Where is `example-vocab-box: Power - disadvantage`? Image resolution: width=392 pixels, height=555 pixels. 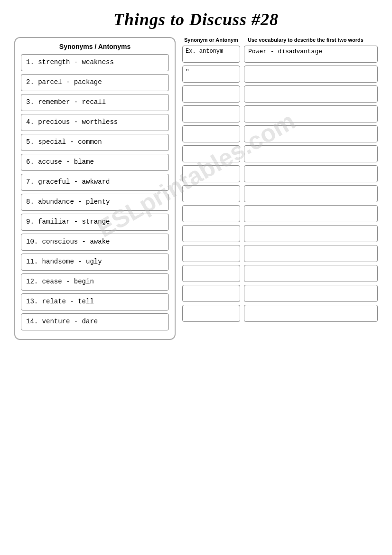
example-vocab-box: Power - disadvantage is located at coordinates (311, 54).